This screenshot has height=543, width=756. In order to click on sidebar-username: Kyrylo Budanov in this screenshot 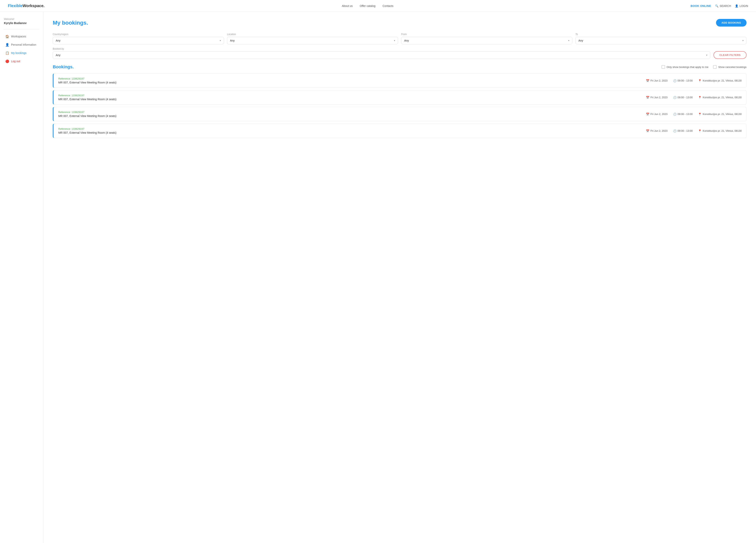, I will do `click(22, 23)`.